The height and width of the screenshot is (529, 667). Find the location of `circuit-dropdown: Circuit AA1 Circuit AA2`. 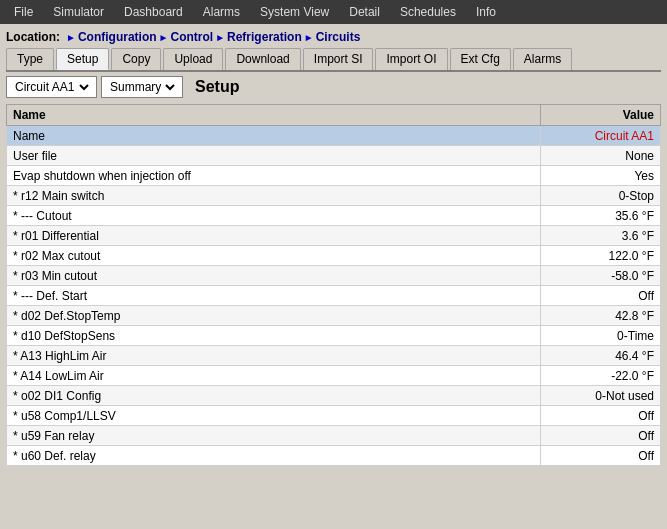

circuit-dropdown: Circuit AA1 Circuit AA2 is located at coordinates (52, 87).